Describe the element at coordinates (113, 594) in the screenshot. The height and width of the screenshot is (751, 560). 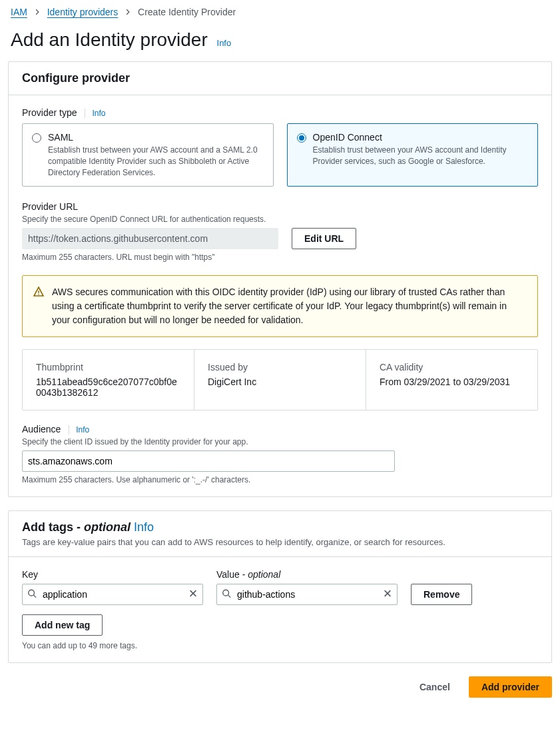
I see `tag-key-input` at that location.